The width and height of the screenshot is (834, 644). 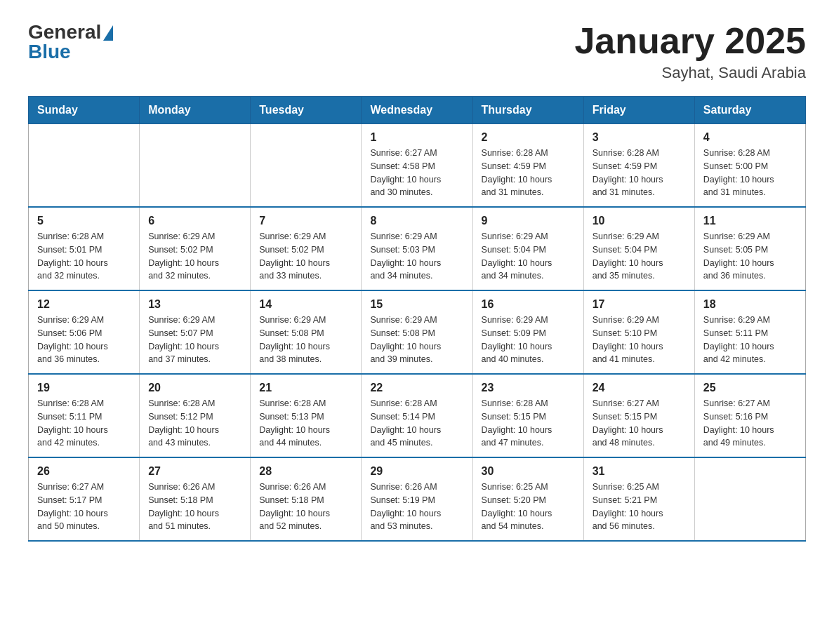 What do you see at coordinates (417, 388) in the screenshot?
I see `day-number: 22` at bounding box center [417, 388].